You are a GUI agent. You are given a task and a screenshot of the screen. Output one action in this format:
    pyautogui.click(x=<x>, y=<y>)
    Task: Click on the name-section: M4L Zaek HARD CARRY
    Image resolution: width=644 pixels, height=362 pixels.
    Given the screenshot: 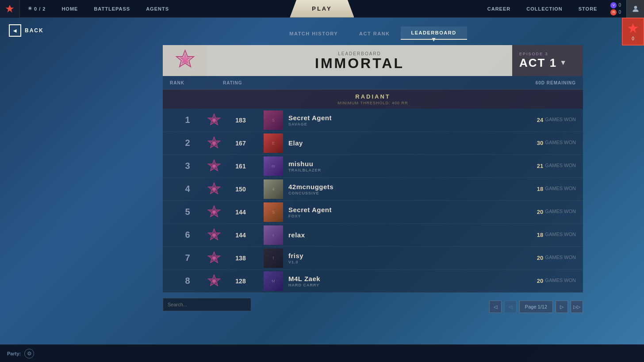 What is the action you would take?
    pyautogui.click(x=413, y=281)
    